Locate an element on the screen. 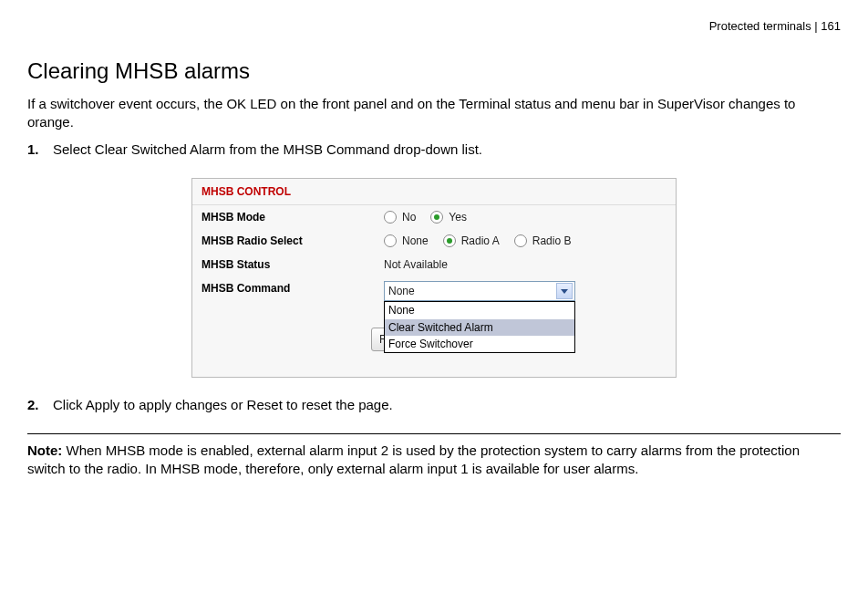 This screenshot has width=868, height=614. row-mhsb-radio-select: MHSB Radio Select None Radio A Radio B is located at coordinates (434, 241).